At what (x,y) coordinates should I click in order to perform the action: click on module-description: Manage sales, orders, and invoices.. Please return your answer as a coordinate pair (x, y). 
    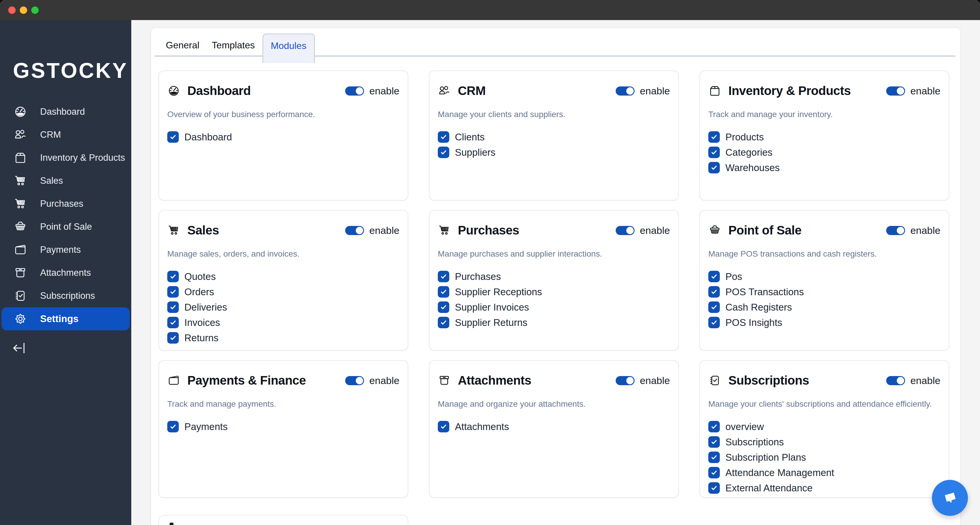
    Looking at the image, I should click on (283, 254).